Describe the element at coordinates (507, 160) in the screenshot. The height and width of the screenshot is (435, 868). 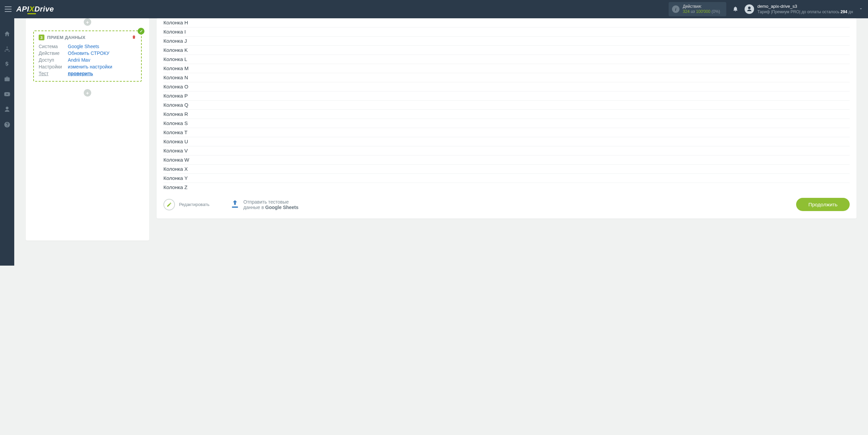
I see `column-row: Колонка W` at that location.